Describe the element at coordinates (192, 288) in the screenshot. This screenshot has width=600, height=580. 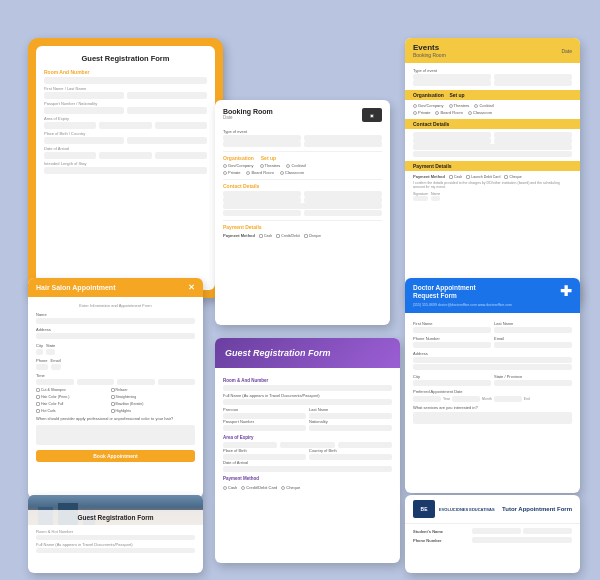
I see `card4-close-icon: ✕` at that location.